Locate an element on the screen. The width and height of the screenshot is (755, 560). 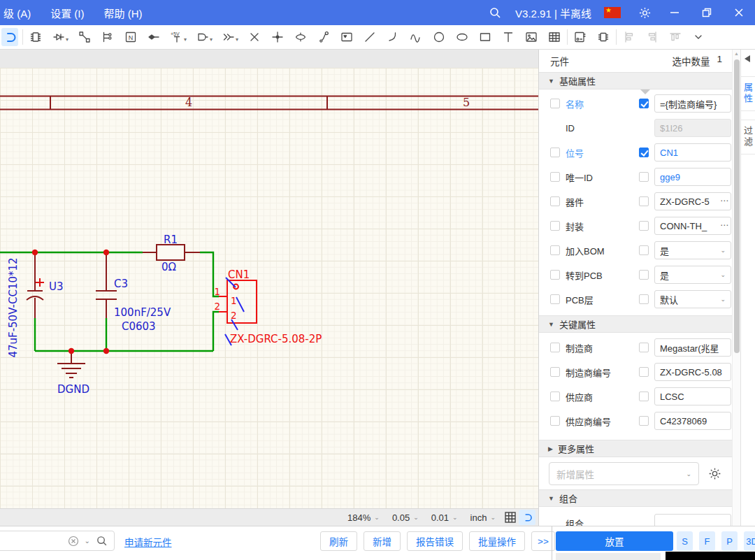
bom-visible-checkbox is located at coordinates (644, 250).